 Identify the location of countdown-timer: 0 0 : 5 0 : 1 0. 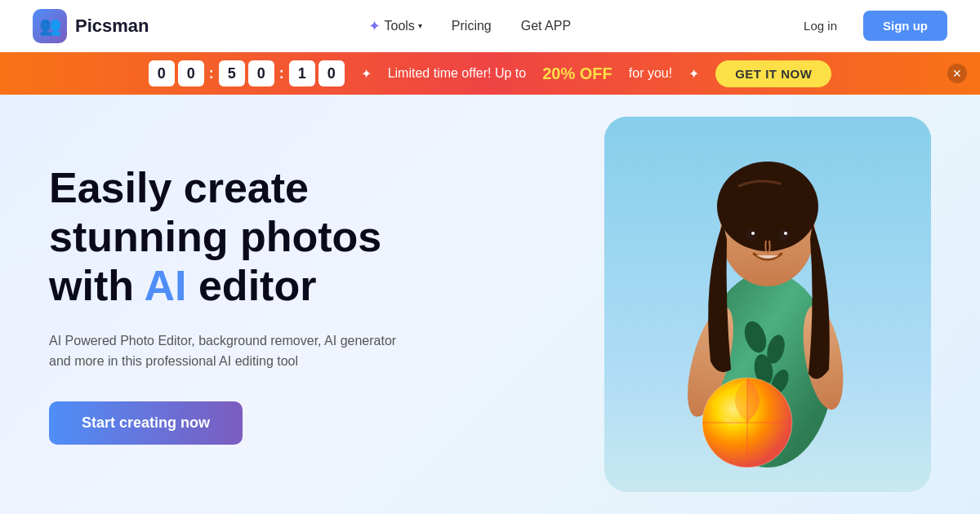
(247, 73).